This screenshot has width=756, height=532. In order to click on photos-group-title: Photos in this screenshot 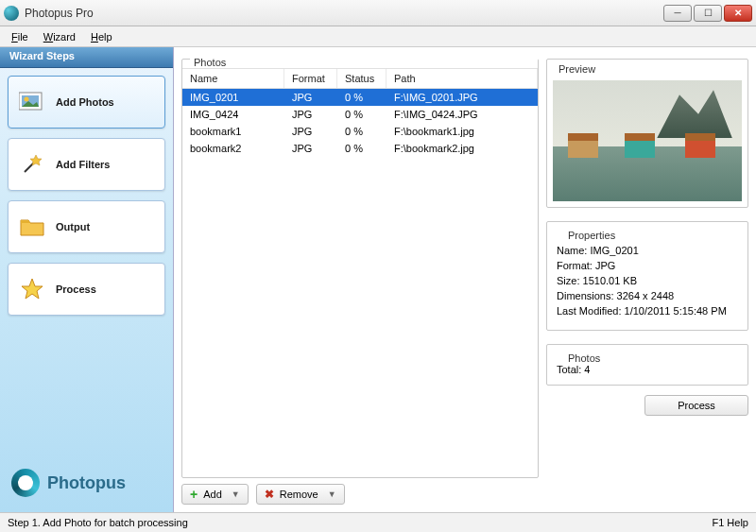, I will do `click(364, 62)`.